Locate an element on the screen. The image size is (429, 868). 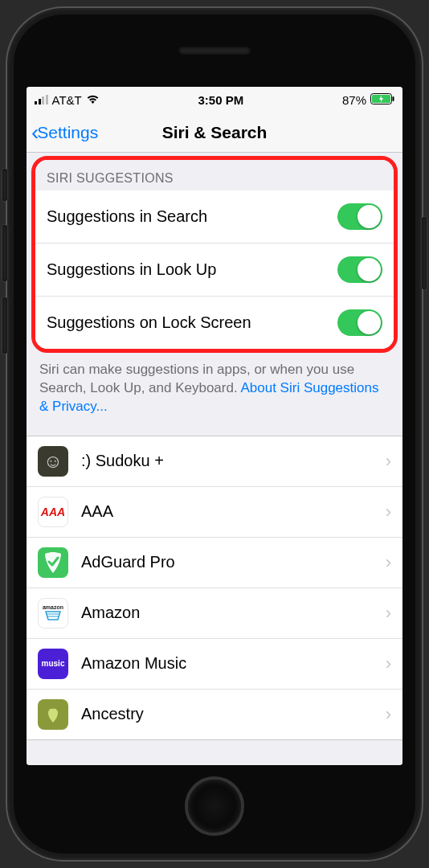
app-row-aaa: AAA AAA › is located at coordinates (214, 513).